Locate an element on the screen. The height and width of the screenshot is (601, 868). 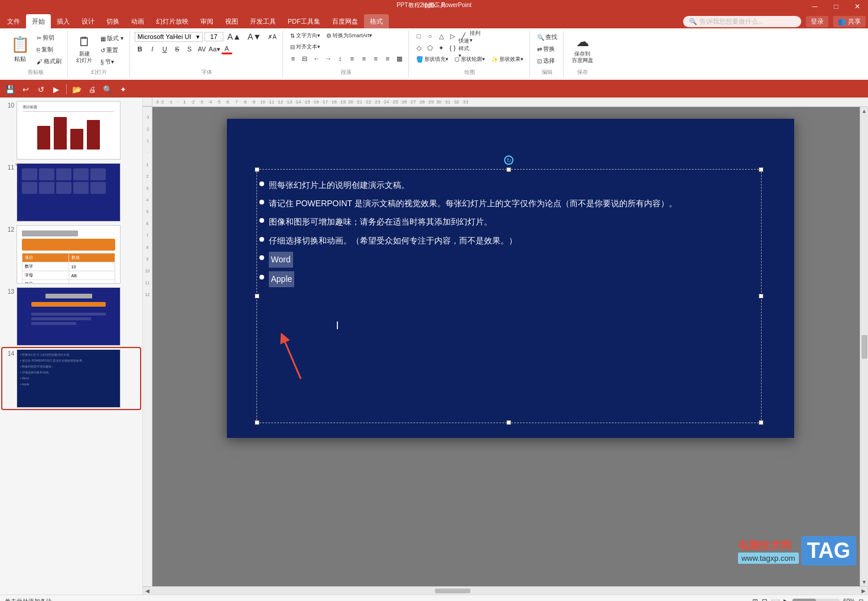
indent-decrease-btn: ← is located at coordinates (317, 59).